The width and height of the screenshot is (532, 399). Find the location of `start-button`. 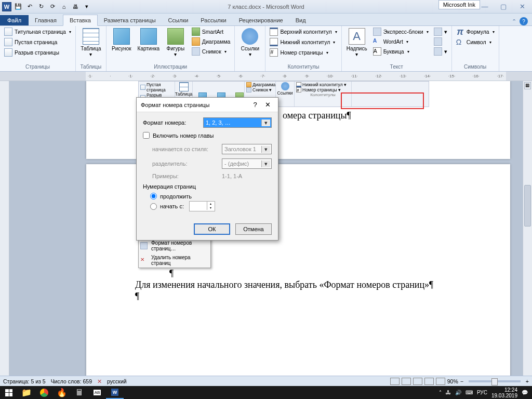

start-button is located at coordinates (9, 393).